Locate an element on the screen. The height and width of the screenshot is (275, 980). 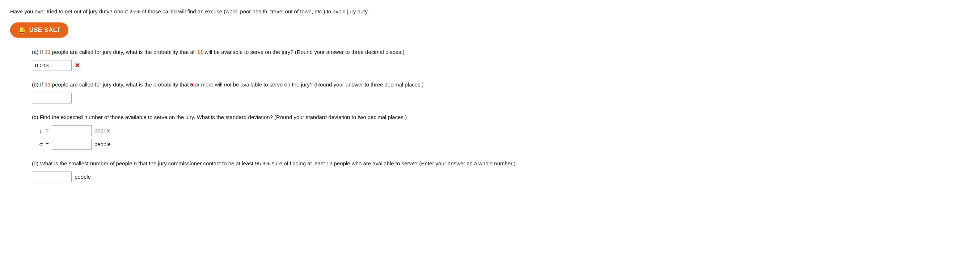
dagger-symbol: † is located at coordinates (370, 10).